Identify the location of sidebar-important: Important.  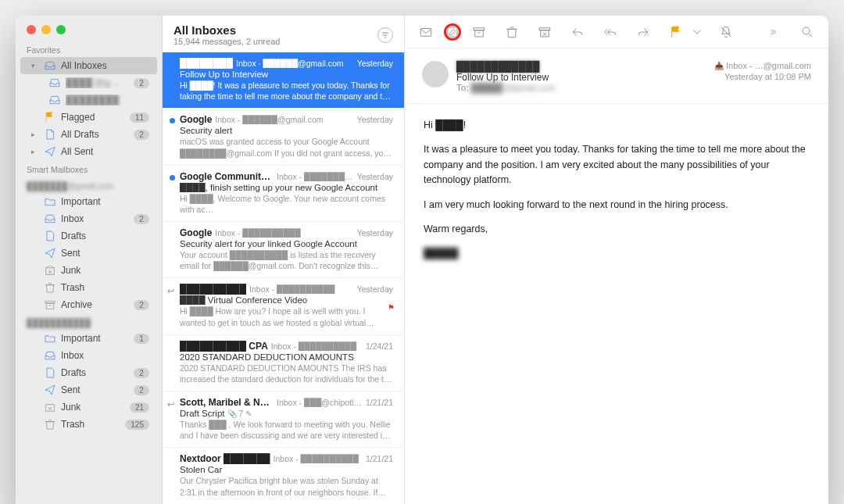
(89, 202).